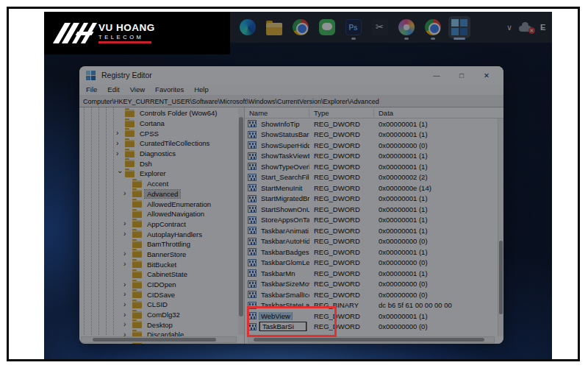 The image size is (588, 368). I want to click on tree-item: Controls Folder (Wow64), so click(159, 113).